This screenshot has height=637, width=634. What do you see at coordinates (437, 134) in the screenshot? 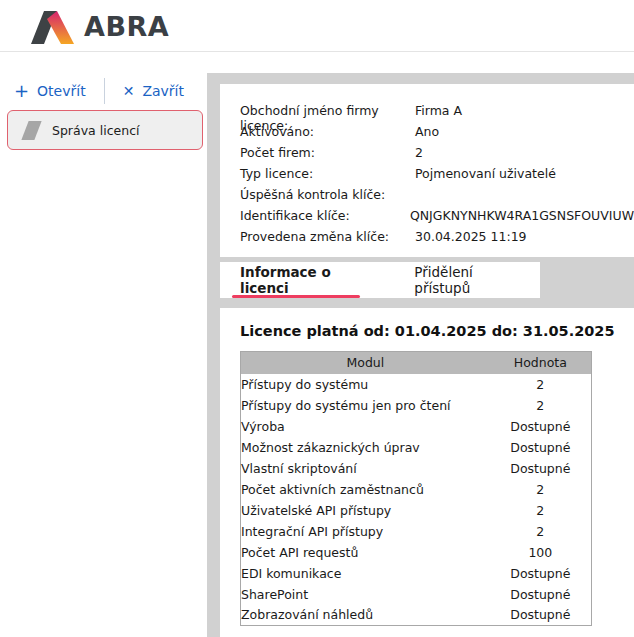
I see `field-row: Aktivováno: Ano` at bounding box center [437, 134].